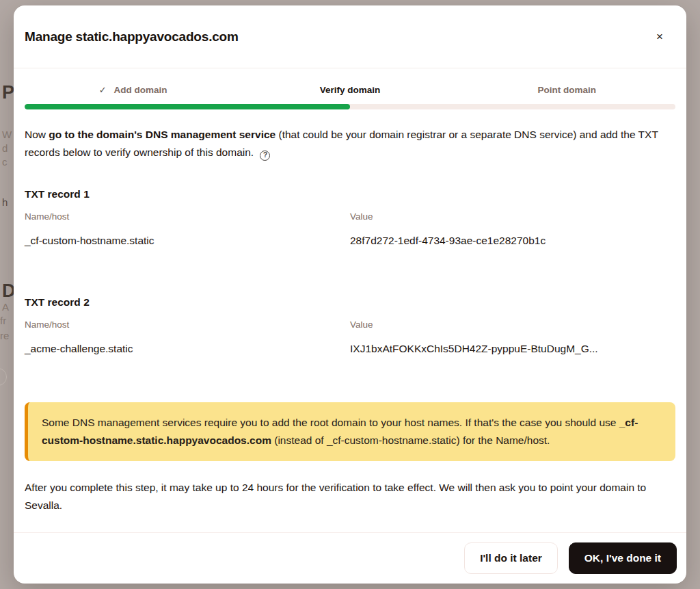 This screenshot has height=589, width=700. What do you see at coordinates (162, 134) in the screenshot?
I see `intro-text-bold: go to the domain's DNS management servic…` at bounding box center [162, 134].